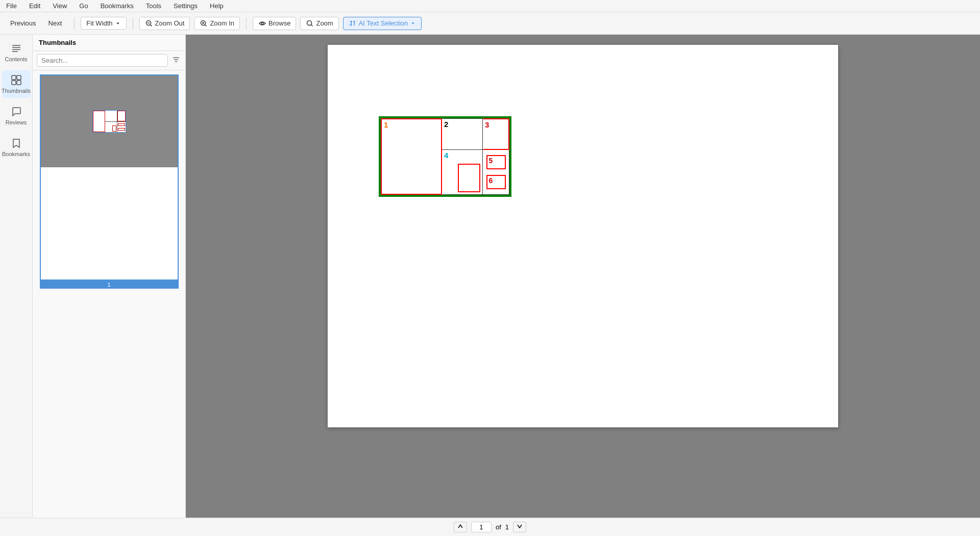 This screenshot has height=536, width=980. I want to click on thumbnails-search-bar, so click(109, 61).